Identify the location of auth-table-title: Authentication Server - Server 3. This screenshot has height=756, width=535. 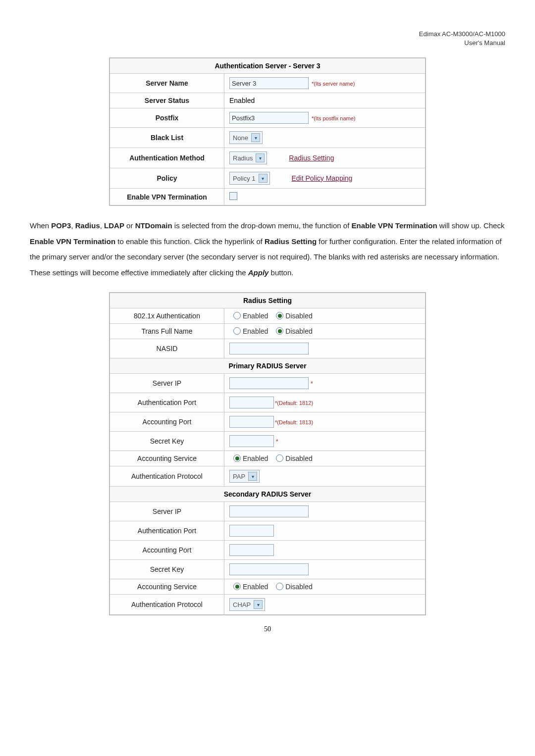
(268, 66).